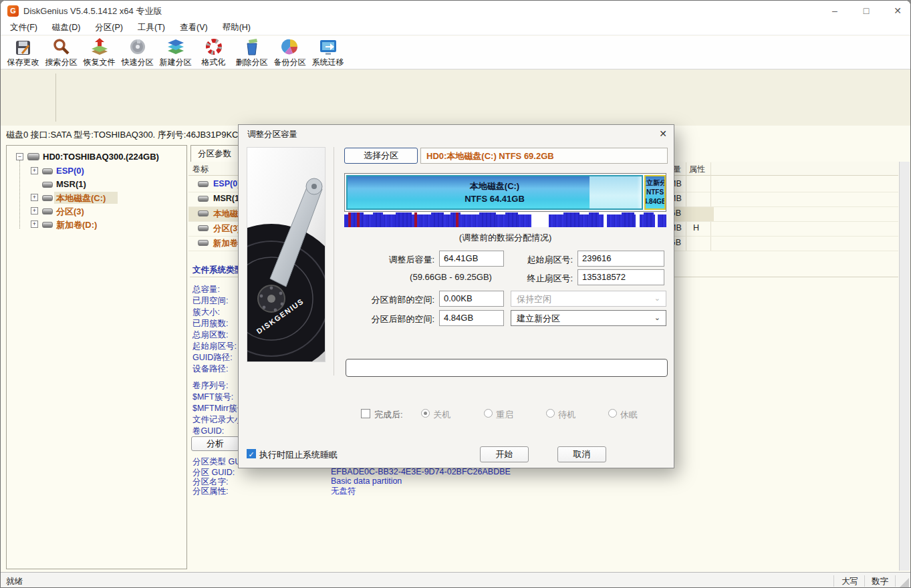 This screenshot has width=911, height=588. I want to click on tree-collapse-box: −, so click(20, 156).